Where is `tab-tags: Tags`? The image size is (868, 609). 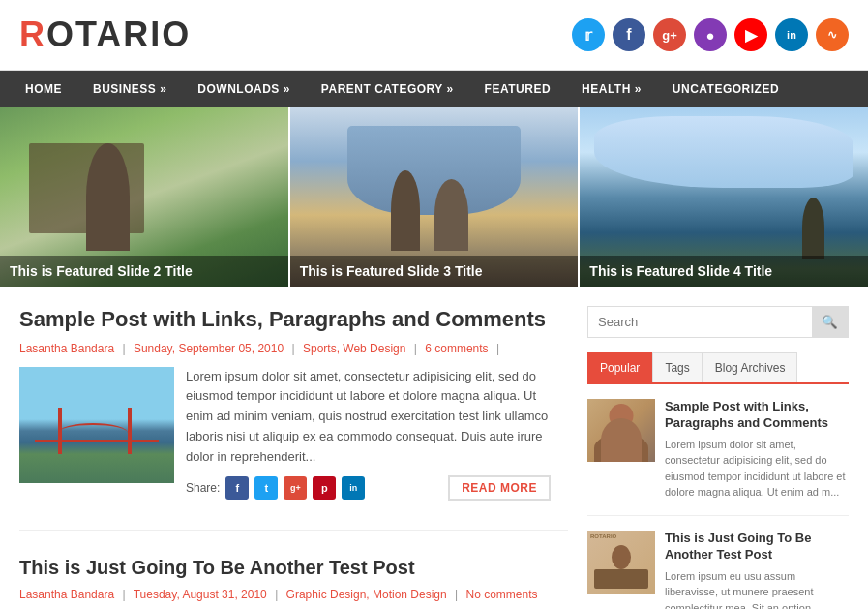 tab-tags: Tags is located at coordinates (677, 368).